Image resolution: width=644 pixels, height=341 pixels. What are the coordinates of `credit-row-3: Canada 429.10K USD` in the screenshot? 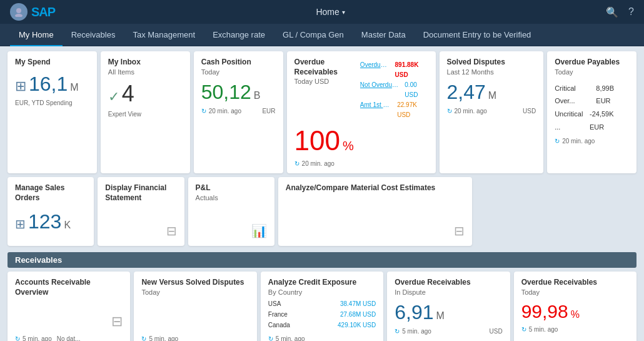 It's located at (322, 325).